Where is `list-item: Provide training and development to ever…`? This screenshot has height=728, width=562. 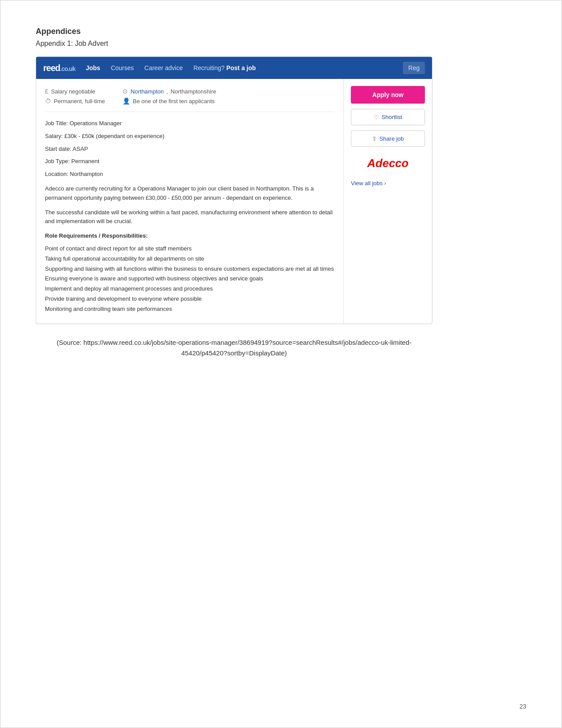 list-item: Provide training and development to ever… is located at coordinates (190, 299).